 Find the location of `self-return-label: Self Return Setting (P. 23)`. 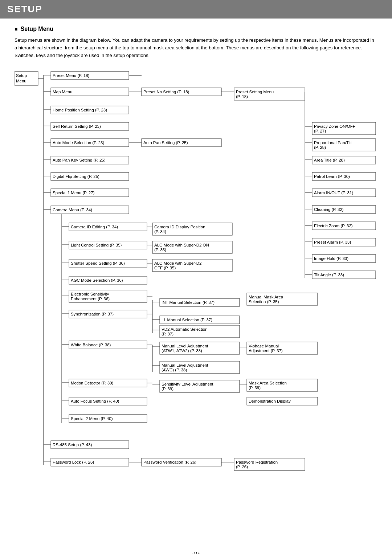

self-return-label: Self Return Setting (P. 23) is located at coordinates (77, 126).